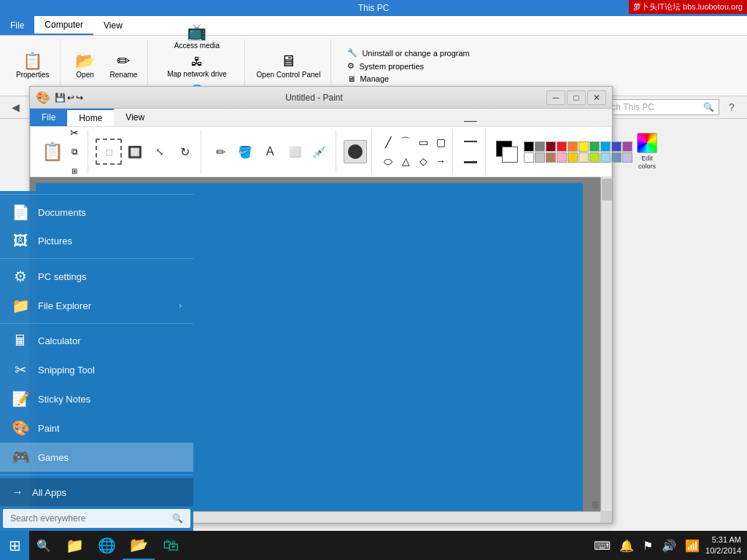 This screenshot has width=747, height=560. I want to click on back-button: ◀, so click(15, 107).